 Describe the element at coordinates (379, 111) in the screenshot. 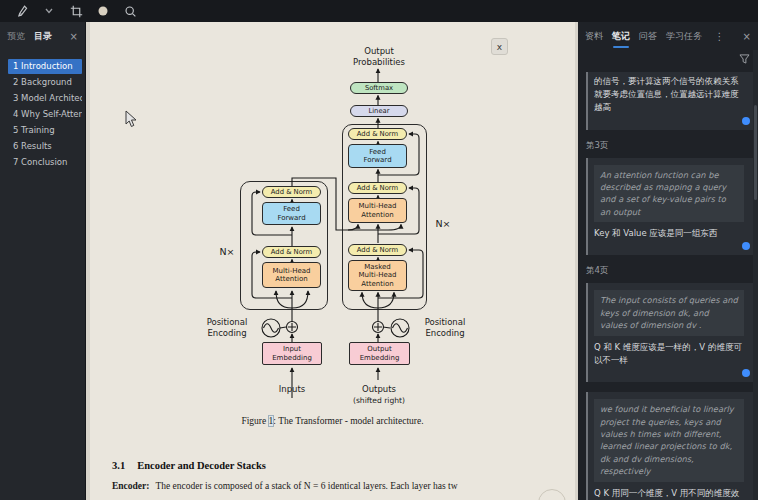

I see `linear-box: Linear` at that location.